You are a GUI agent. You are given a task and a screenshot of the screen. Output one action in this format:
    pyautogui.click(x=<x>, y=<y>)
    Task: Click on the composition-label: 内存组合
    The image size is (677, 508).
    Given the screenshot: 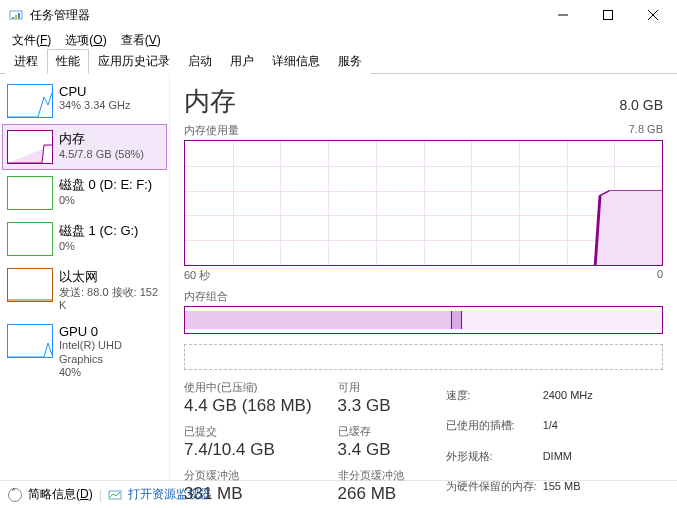 What is the action you would take?
    pyautogui.click(x=424, y=296)
    